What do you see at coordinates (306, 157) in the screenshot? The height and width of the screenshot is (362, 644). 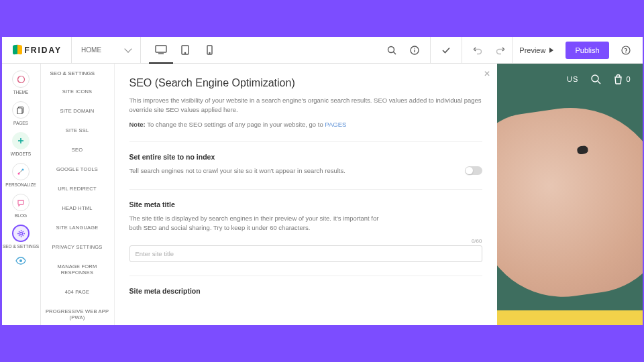 I see `noindex-title: Set entire site to no index` at bounding box center [306, 157].